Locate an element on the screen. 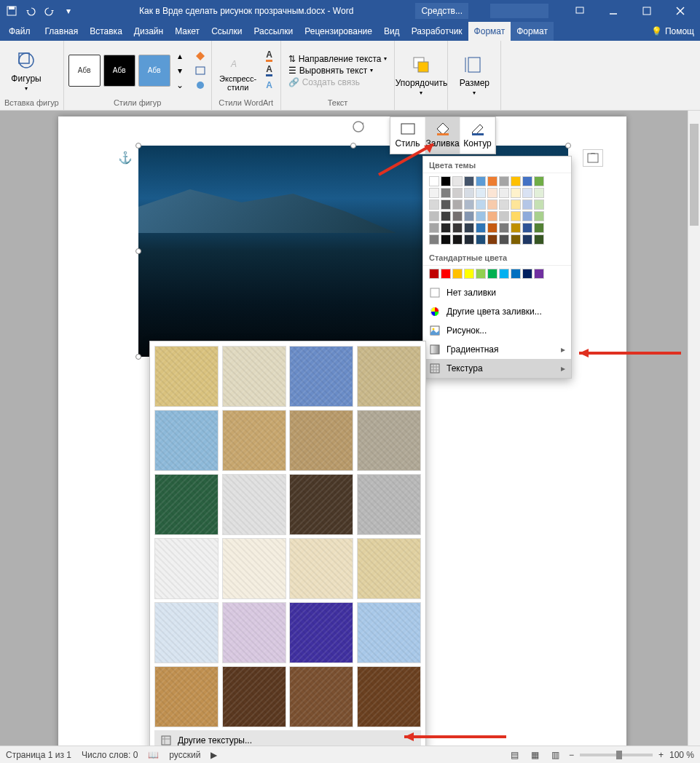  zoom-level: 100 % is located at coordinates (682, 755).